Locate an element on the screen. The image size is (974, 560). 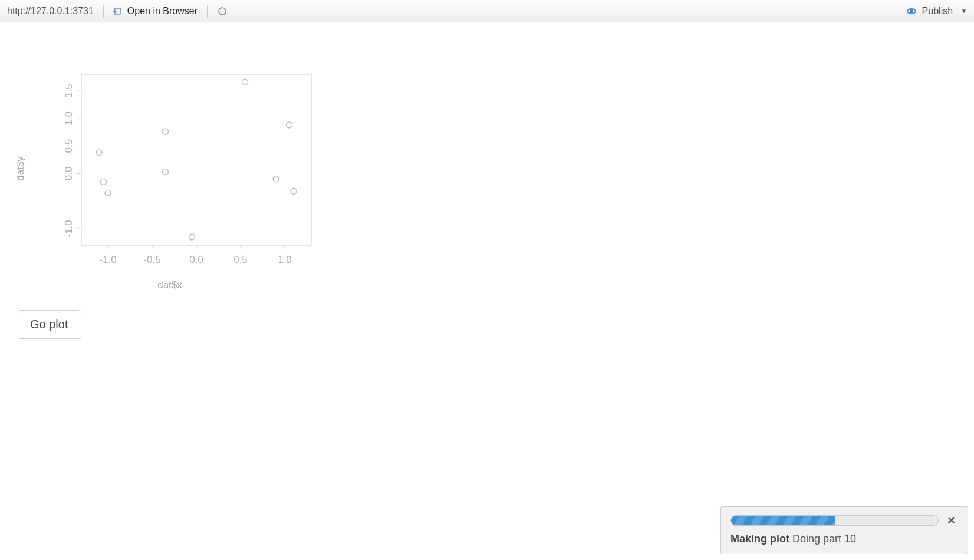
progress-fill is located at coordinates (783, 521).